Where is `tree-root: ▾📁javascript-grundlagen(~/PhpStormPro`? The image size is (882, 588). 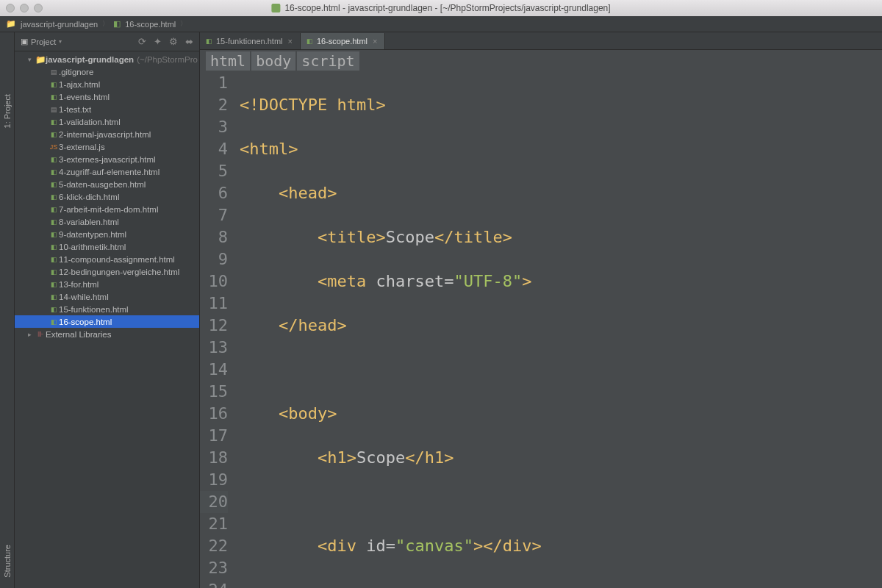 tree-root: ▾📁javascript-grundlagen(~/PhpStormPro is located at coordinates (107, 59).